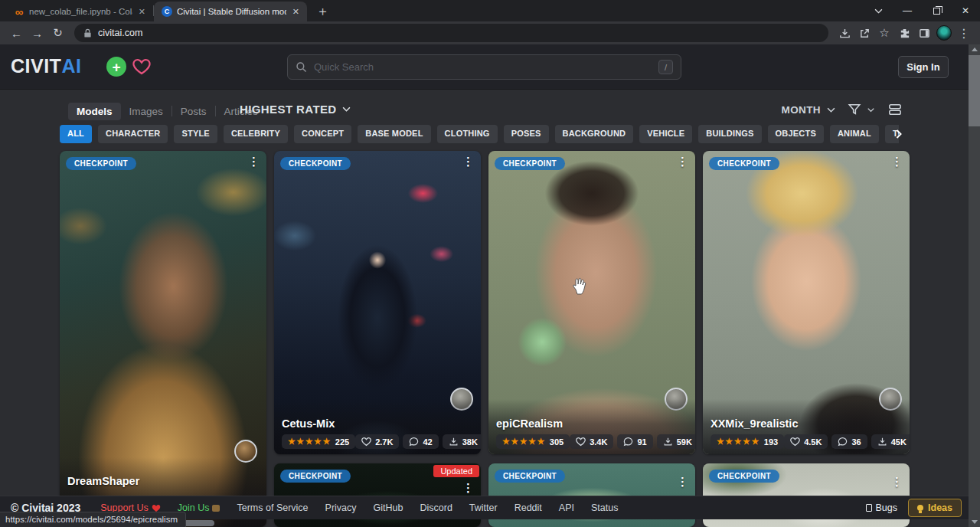 The image size is (980, 527). I want to click on tab-civitai: C Civitai | Stable Diffusion models, ✕, so click(230, 11).